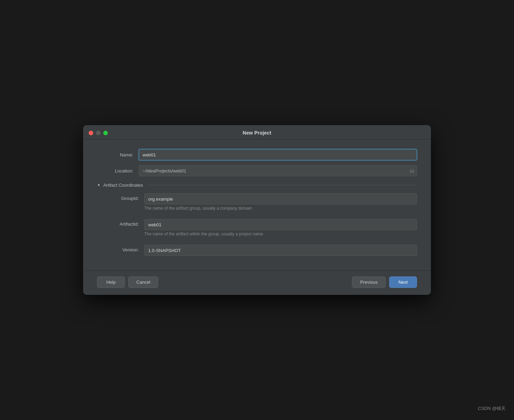 The height and width of the screenshot is (420, 514). What do you see at coordinates (278, 171) in the screenshot?
I see `location-wrapper: 🗂` at bounding box center [278, 171].